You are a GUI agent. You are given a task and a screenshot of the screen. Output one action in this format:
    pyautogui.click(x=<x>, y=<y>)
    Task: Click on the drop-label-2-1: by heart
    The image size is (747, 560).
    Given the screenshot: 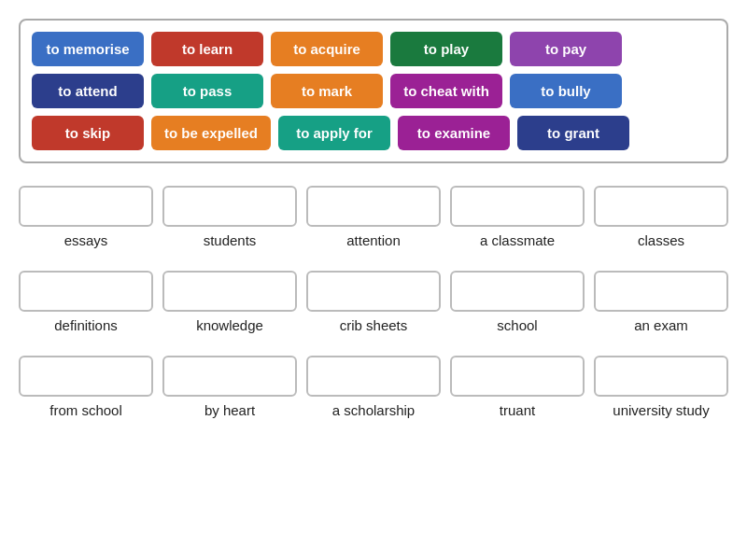 What is the action you would take?
    pyautogui.click(x=230, y=411)
    